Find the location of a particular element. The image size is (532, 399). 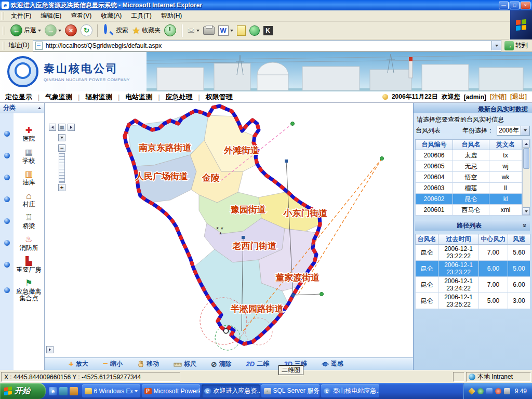

edit-word-button: W is located at coordinates (225, 31).